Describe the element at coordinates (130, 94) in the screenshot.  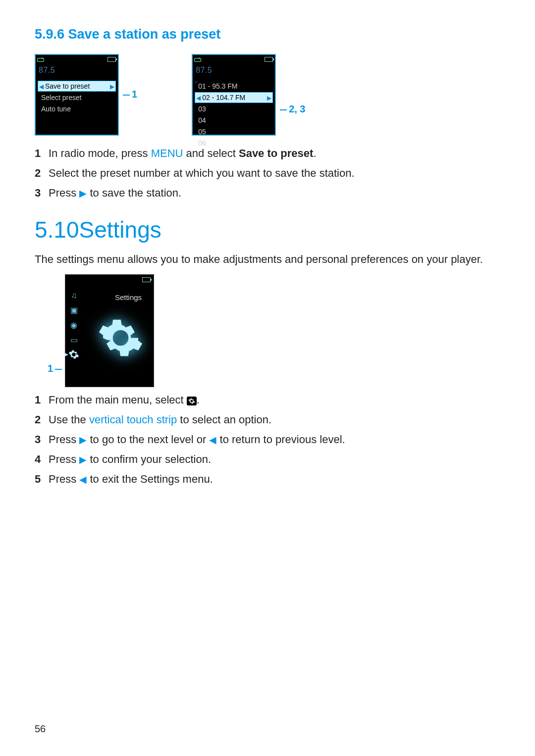
I see `callout-1: 1` at that location.